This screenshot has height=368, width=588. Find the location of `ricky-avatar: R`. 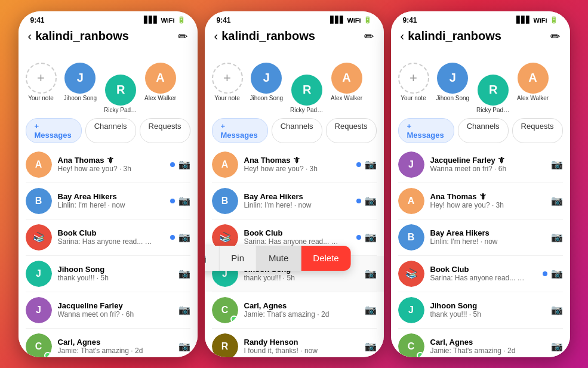

ricky-avatar: R is located at coordinates (121, 90).